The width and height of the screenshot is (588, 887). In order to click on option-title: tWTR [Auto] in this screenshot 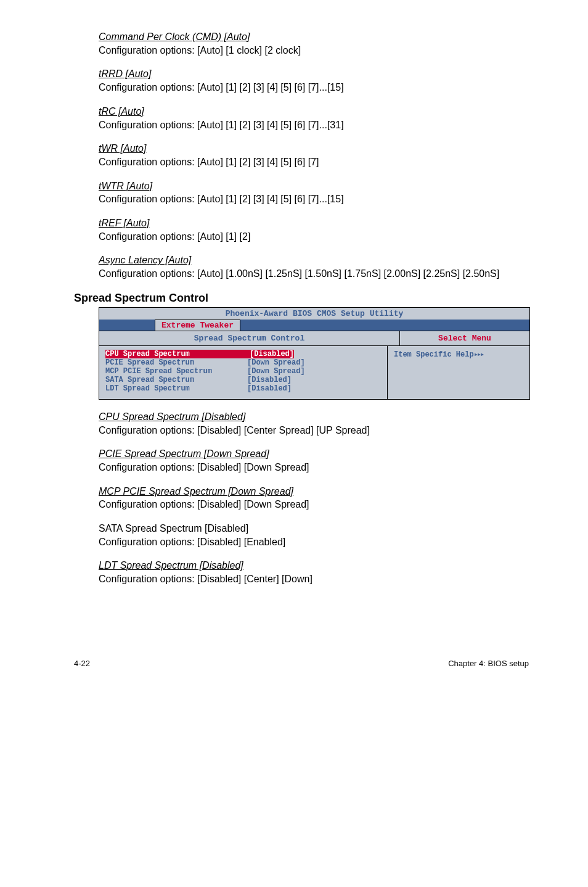, I will do `click(314, 186)`.